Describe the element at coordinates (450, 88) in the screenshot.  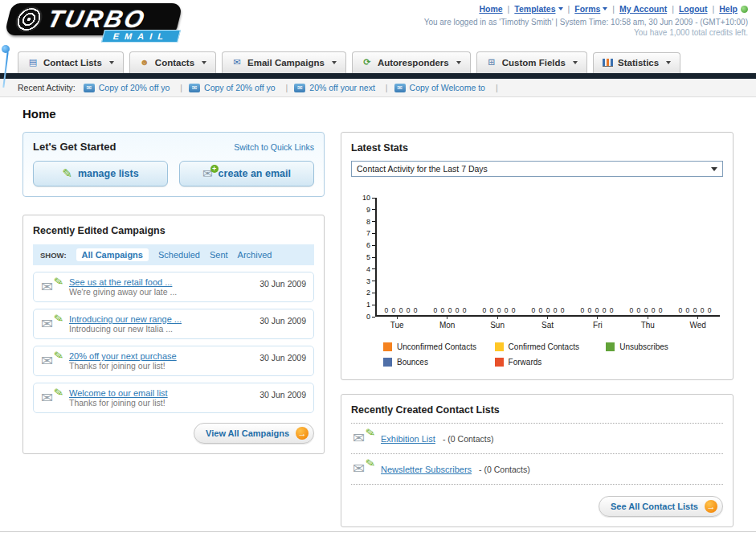
I see `recent-activity-item: ✉ Copy of Welcome to` at that location.